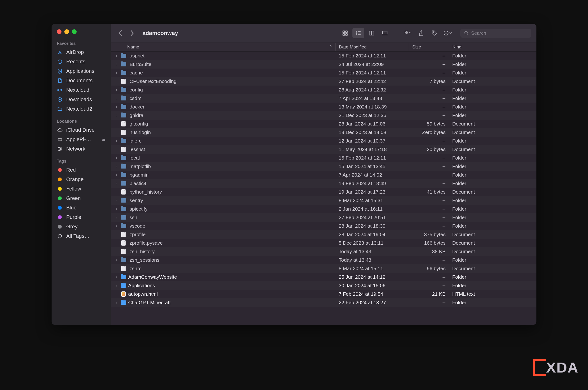  I want to click on sidebar-item-applications: Applications, so click(81, 71).